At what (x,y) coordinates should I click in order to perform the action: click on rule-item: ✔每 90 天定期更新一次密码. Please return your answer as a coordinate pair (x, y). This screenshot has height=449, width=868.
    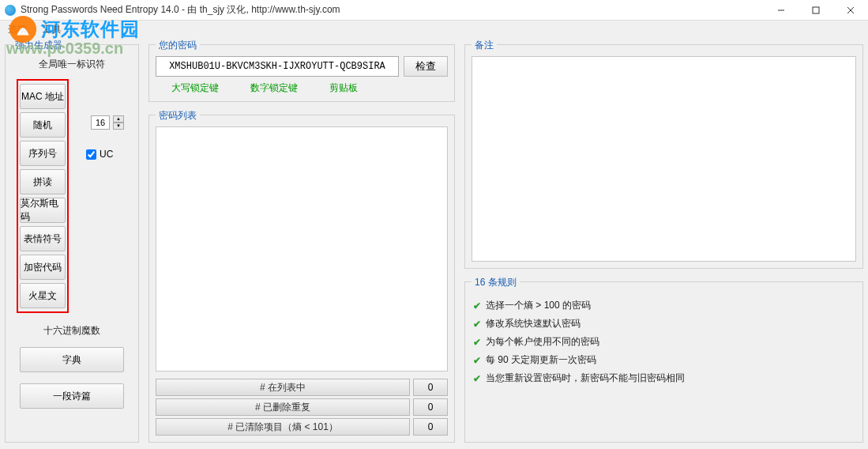
    Looking at the image, I should click on (663, 360).